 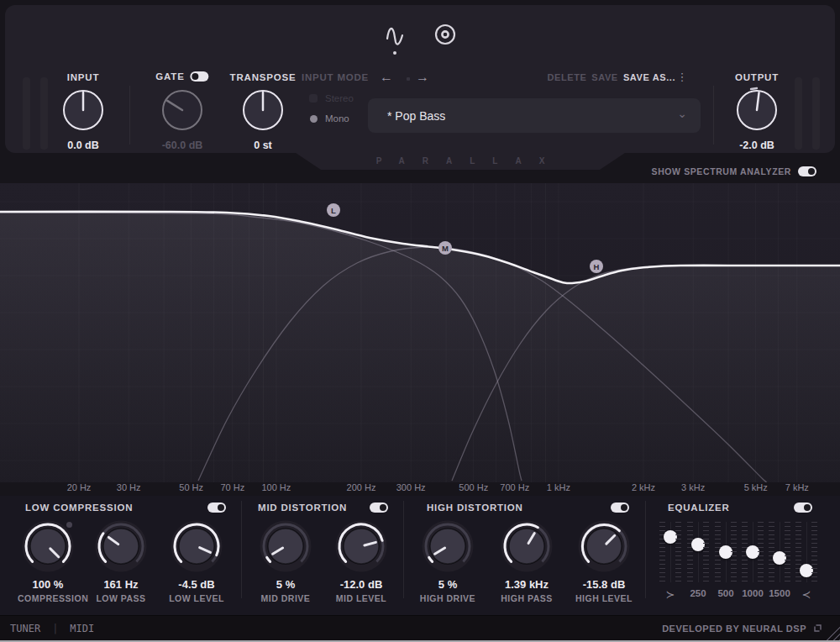 What do you see at coordinates (527, 598) in the screenshot?
I see `knob-label: HIGH PASS` at bounding box center [527, 598].